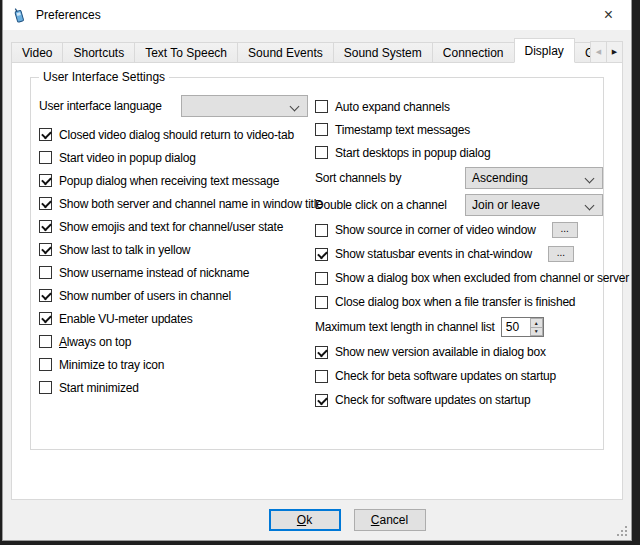 The width and height of the screenshot is (640, 545). I want to click on dropdown: Join or leave, so click(534, 205).